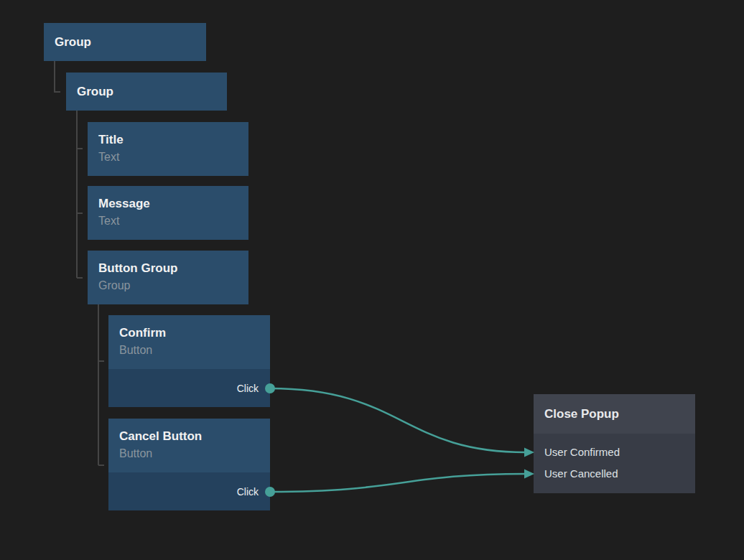 The image size is (744, 560). What do you see at coordinates (168, 269) in the screenshot?
I see `node-title: Button Group` at bounding box center [168, 269].